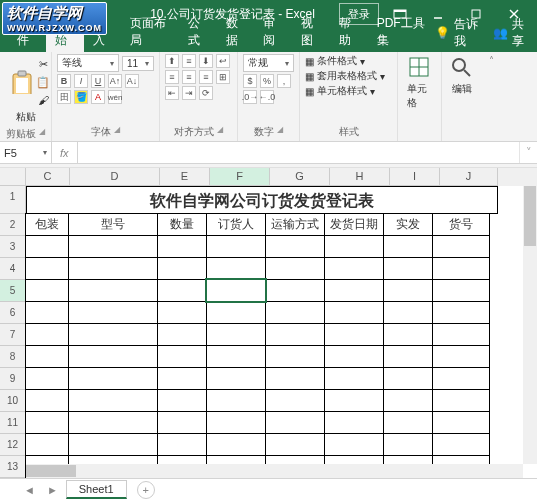 The height and width of the screenshot is (500, 537). I want to click on phonetic-button: wén, so click(115, 97).